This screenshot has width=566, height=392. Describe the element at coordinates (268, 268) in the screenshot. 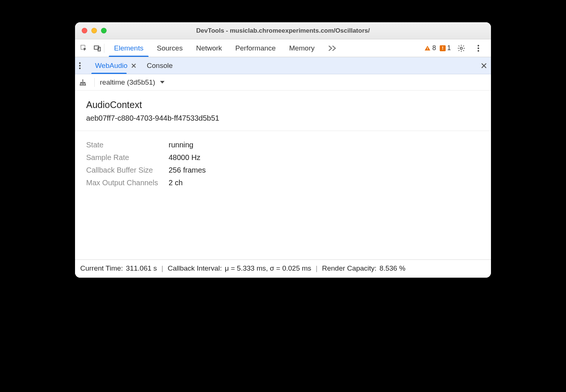

I see `callback-interval-value: μ = 5.333 ms, σ = 0.025 ms` at that location.